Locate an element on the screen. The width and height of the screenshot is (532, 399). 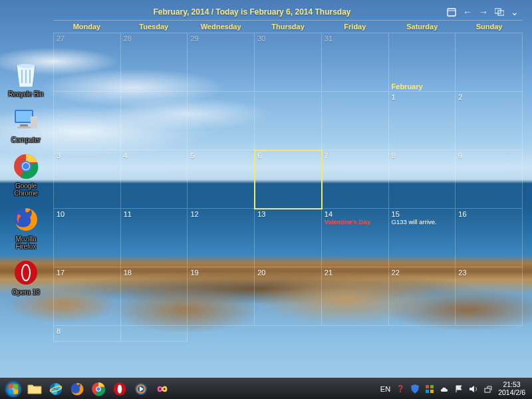
start-button is located at coordinates (13, 389).